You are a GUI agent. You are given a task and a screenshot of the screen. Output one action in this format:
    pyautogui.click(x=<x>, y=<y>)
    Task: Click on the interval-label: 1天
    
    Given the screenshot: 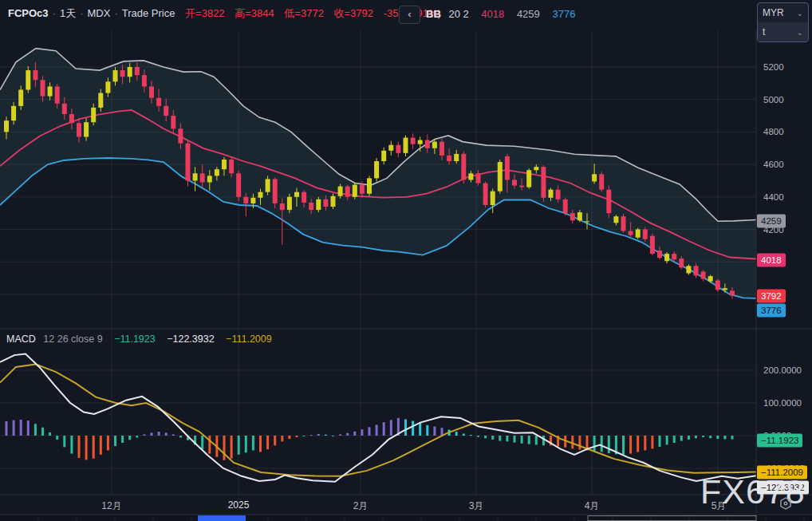 What is the action you would take?
    pyautogui.click(x=68, y=13)
    